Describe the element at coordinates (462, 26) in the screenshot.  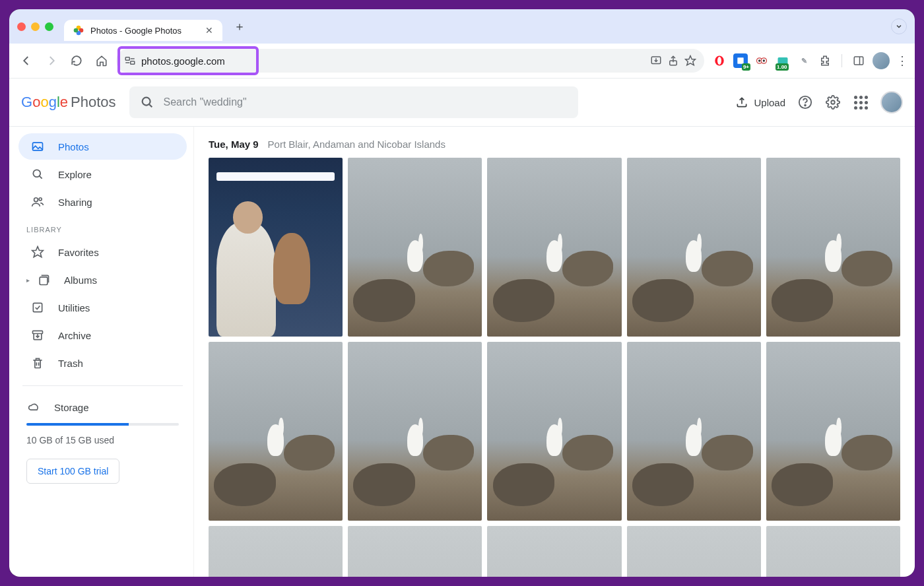
I see `tab-strip: Photos - Google Photos ✕ ＋` at that location.